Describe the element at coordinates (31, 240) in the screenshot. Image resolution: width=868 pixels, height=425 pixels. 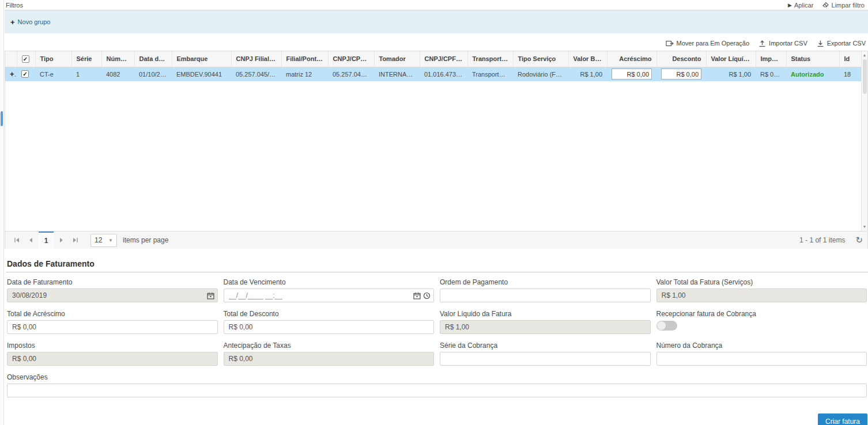
I see `prev-page-button` at that location.